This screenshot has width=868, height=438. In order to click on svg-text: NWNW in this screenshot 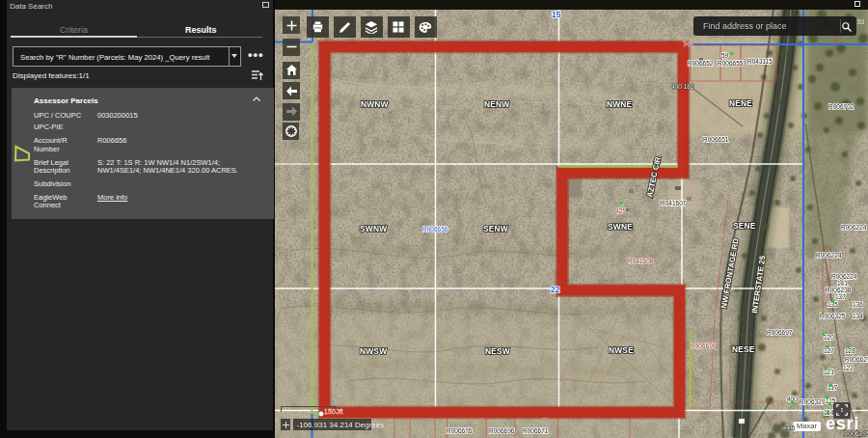, I will do `click(374, 104)`.